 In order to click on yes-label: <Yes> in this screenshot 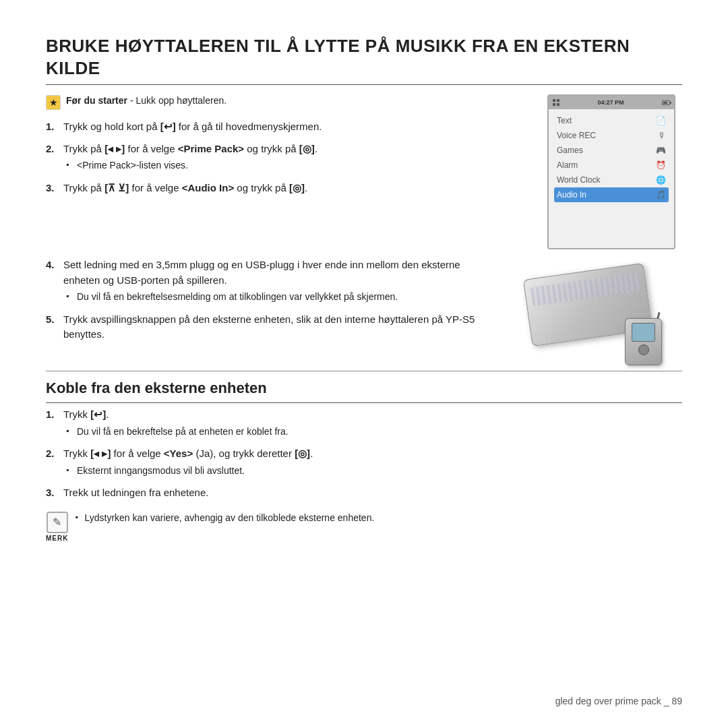, I will do `click(178, 453)`.